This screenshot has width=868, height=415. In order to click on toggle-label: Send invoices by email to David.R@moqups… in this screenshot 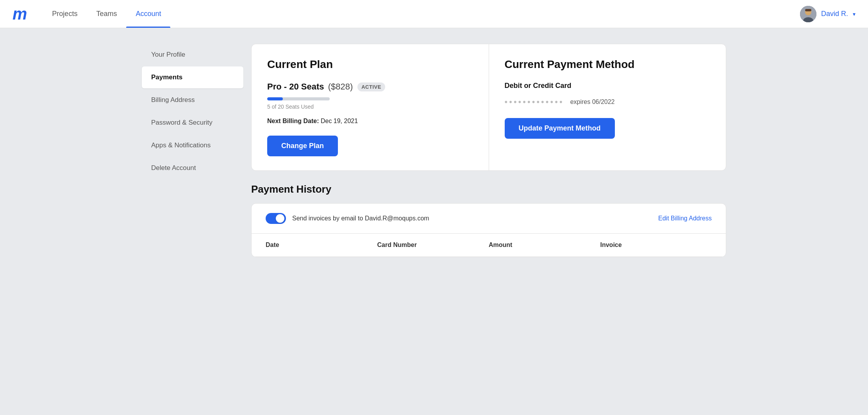, I will do `click(361, 218)`.